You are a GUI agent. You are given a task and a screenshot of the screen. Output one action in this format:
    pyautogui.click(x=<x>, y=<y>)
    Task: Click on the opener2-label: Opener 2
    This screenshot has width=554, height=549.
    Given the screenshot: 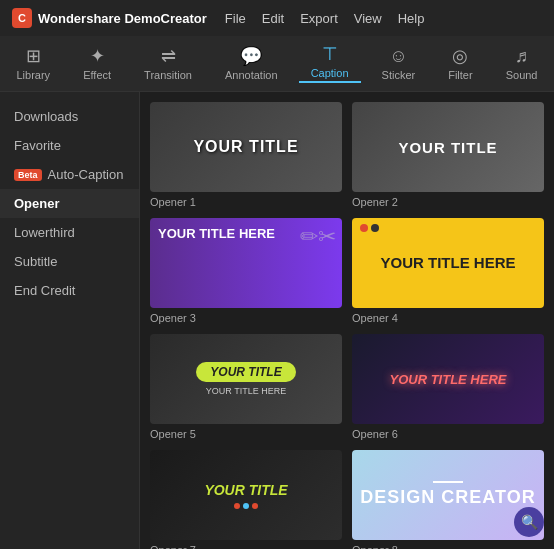 What is the action you would take?
    pyautogui.click(x=448, y=202)
    